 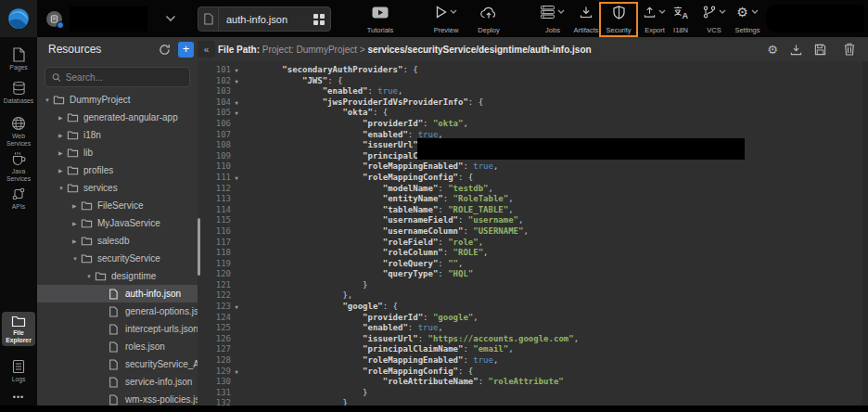 What do you see at coordinates (865, 234) in the screenshot?
I see `editor-scrollbar` at bounding box center [865, 234].